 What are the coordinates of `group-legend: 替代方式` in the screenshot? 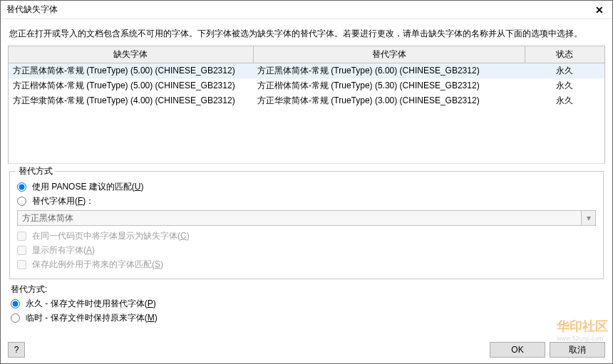 It's located at (36, 171).